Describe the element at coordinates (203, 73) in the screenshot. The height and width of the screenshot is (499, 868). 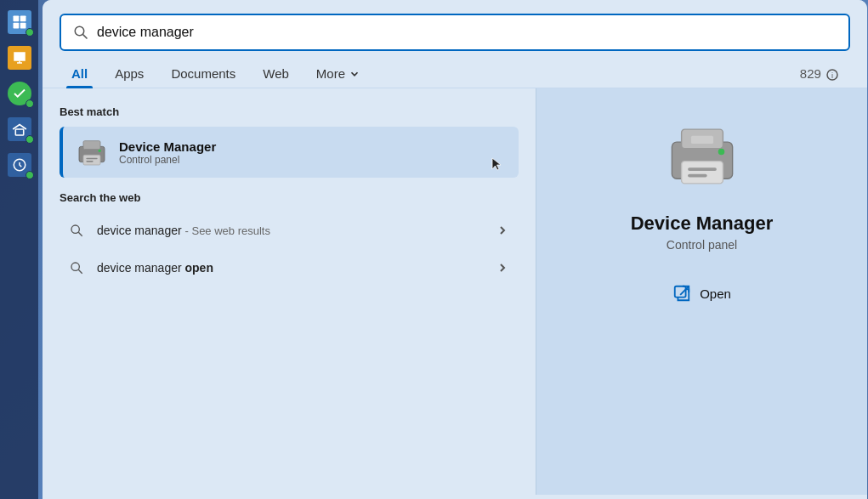
I see `tab-documents: Documents` at that location.